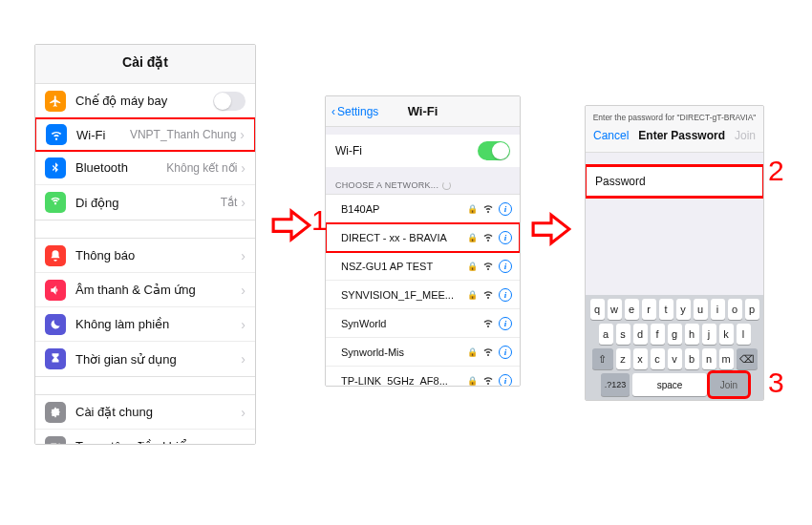 The image size is (812, 525). I want to click on key-r: r, so click(650, 309).